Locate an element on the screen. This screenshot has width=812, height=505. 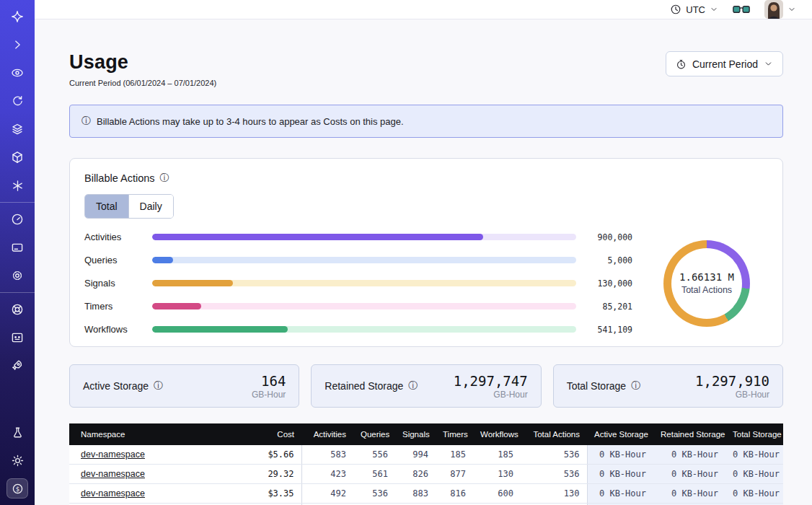
bar-label: Timers is located at coordinates (114, 306).